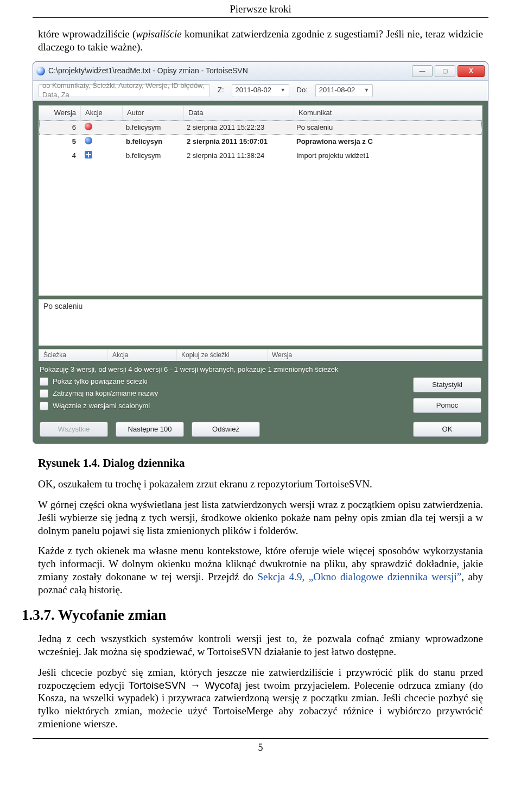 This screenshot has height=812, width=521. Describe the element at coordinates (260, 91) in the screenshot. I see `date-from-input: 2011-08-02▼` at that location.